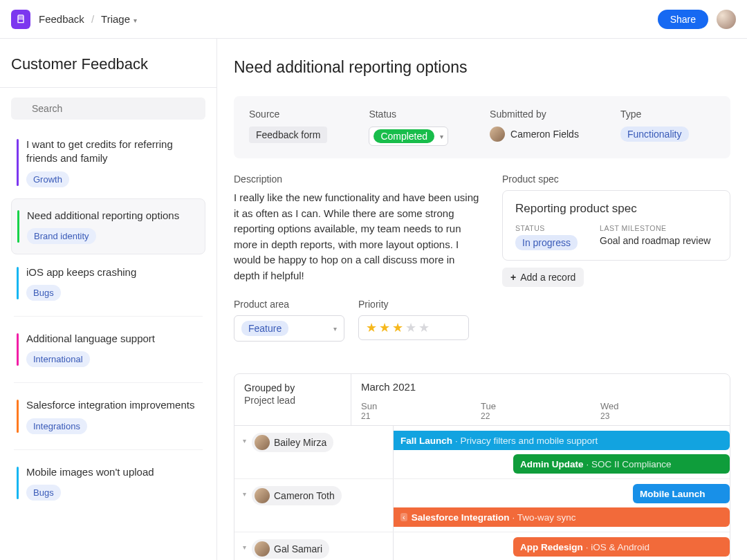 The height and width of the screenshot is (560, 747). What do you see at coordinates (534, 114) in the screenshot?
I see `submitted-by-label: Submitted by` at bounding box center [534, 114].